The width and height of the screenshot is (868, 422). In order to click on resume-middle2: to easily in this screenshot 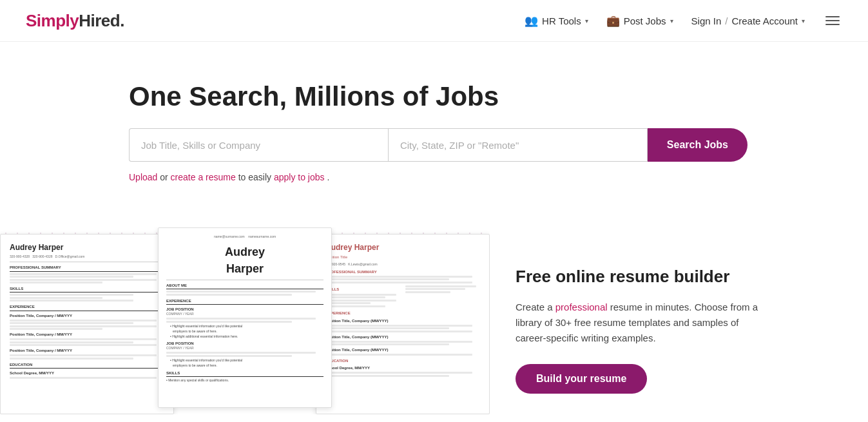, I will do `click(256, 177)`.